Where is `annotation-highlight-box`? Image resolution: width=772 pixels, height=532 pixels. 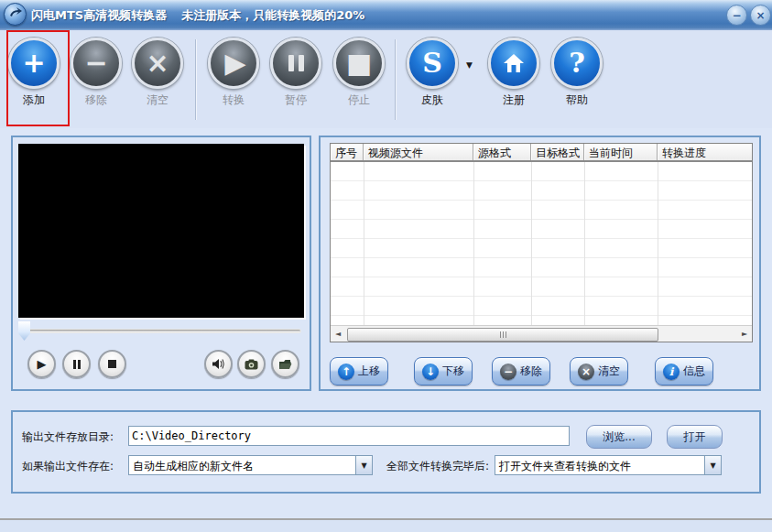
annotation-highlight-box is located at coordinates (38, 79).